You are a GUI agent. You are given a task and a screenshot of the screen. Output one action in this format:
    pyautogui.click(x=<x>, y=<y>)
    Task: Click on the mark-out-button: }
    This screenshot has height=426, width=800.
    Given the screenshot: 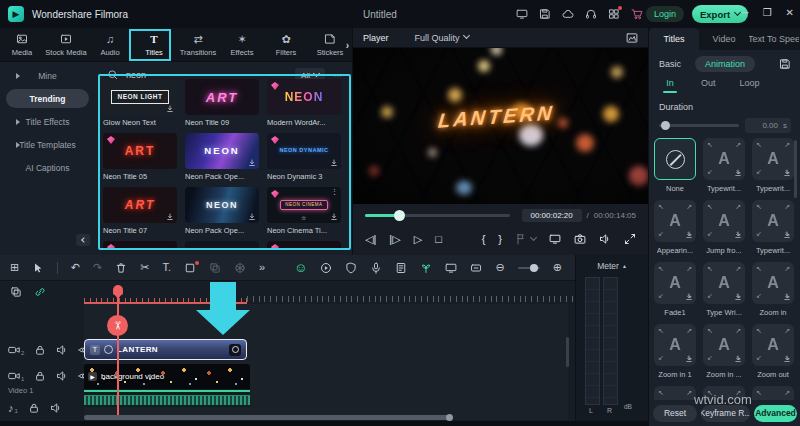 What is the action you would take?
    pyautogui.click(x=500, y=240)
    